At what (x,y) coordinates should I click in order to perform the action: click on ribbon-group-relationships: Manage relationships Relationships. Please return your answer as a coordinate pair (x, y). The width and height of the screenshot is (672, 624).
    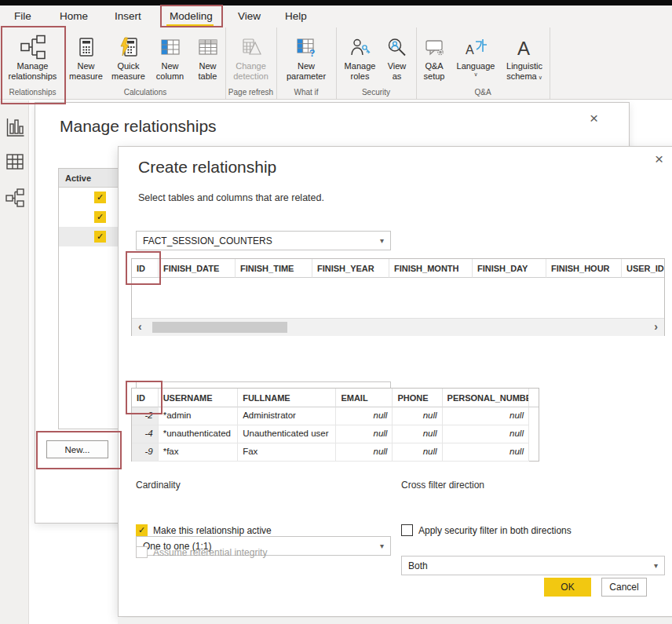
    Looking at the image, I should click on (33, 63).